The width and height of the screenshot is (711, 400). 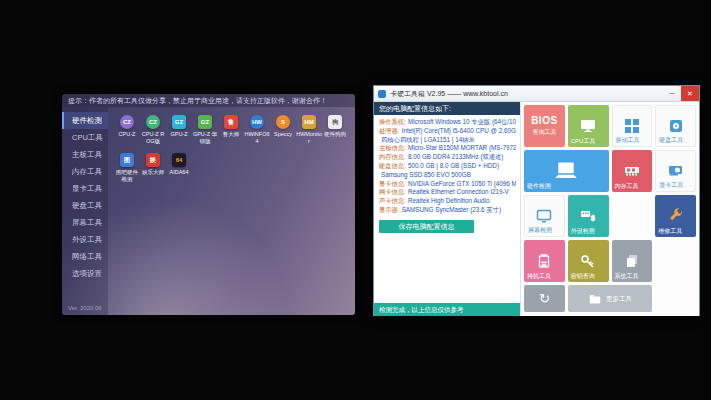 What do you see at coordinates (448, 158) in the screenshot?
I see `info-row-memory: 内存信息:8.00 GB DDR4 2133MHz (双通道)` at bounding box center [448, 158].